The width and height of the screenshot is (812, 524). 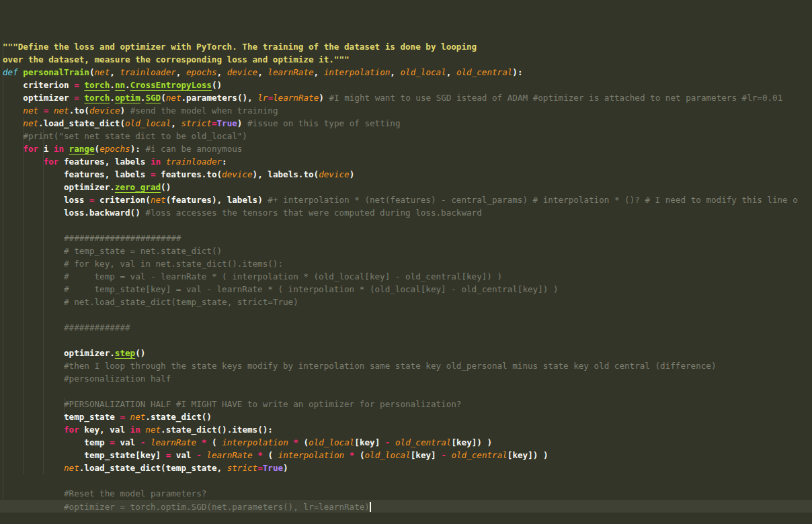 What do you see at coordinates (407, 200) in the screenshot?
I see `code-line: loss = criterion(net(features), labels) …` at bounding box center [407, 200].